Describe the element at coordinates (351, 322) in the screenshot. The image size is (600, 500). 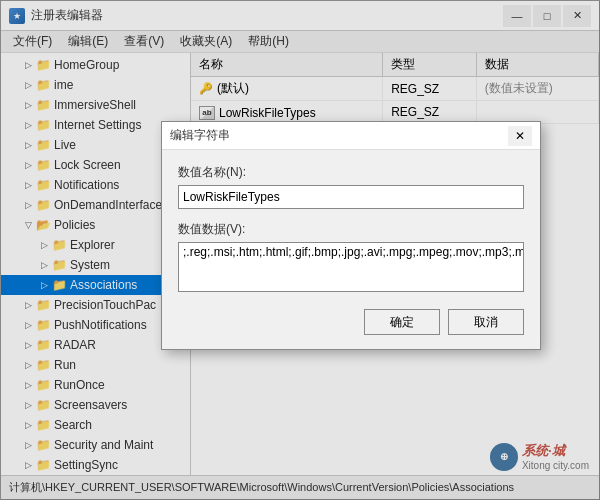
I see `dialog-buttons: 确定 取消` at that location.